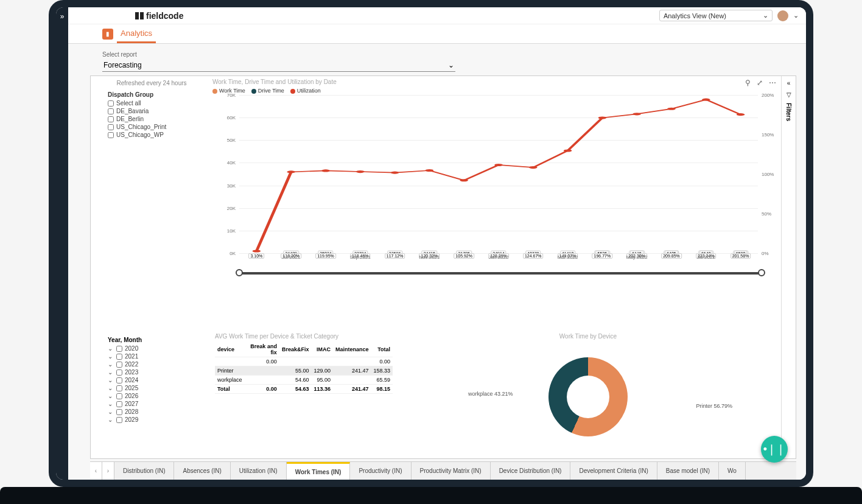 The height and width of the screenshot is (504, 862). What do you see at coordinates (136, 34) in the screenshot?
I see `module-tab-analytics: Analytics` at bounding box center [136, 34].